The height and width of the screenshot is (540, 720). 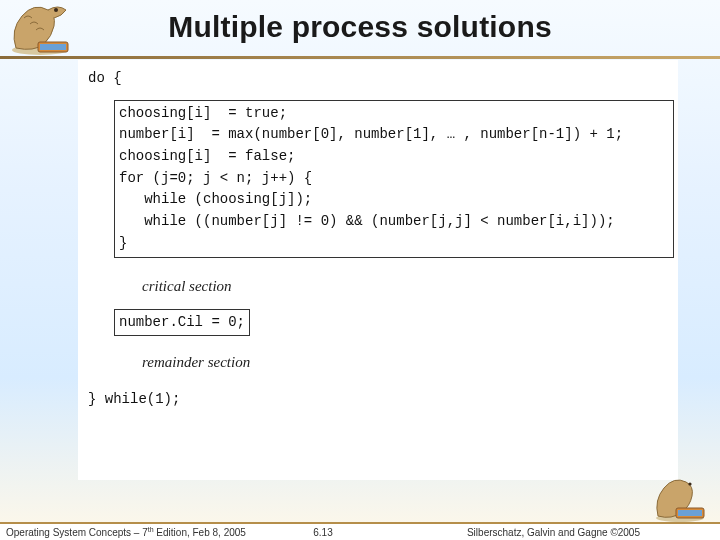 What do you see at coordinates (394, 157) in the screenshot?
I see `code-line: choosing[i] = false;` at bounding box center [394, 157].